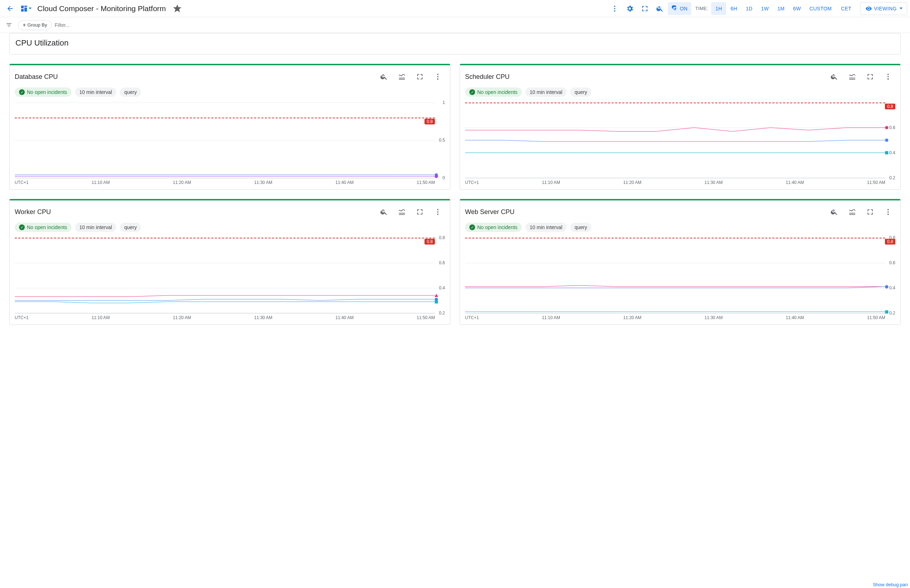 This screenshot has width=910, height=588. Describe the element at coordinates (702, 8) in the screenshot. I see `time-label: TIME:` at that location.